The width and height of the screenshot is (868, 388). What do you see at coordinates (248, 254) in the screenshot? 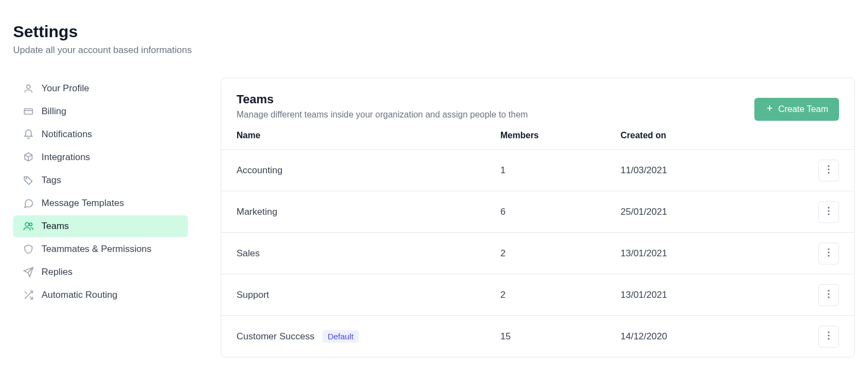
I see `team-name: Sales` at bounding box center [248, 254].